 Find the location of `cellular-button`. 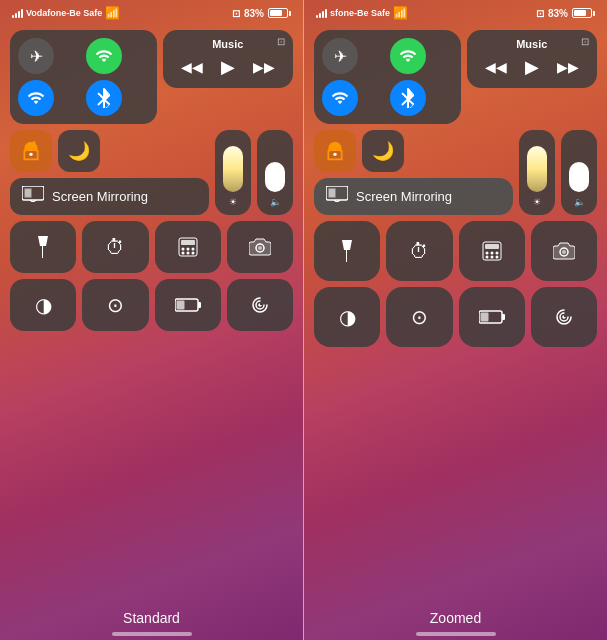

cellular-button is located at coordinates (104, 56).